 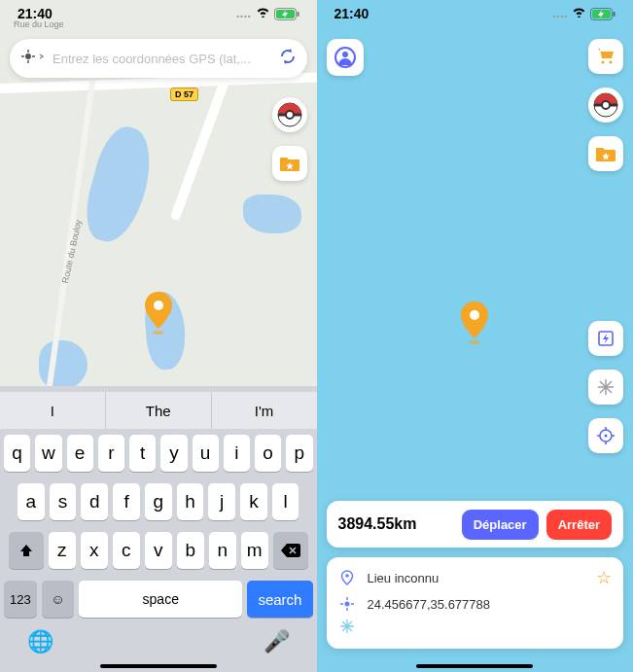 What do you see at coordinates (58, 599) in the screenshot?
I see `emoji-key: ☺` at bounding box center [58, 599].